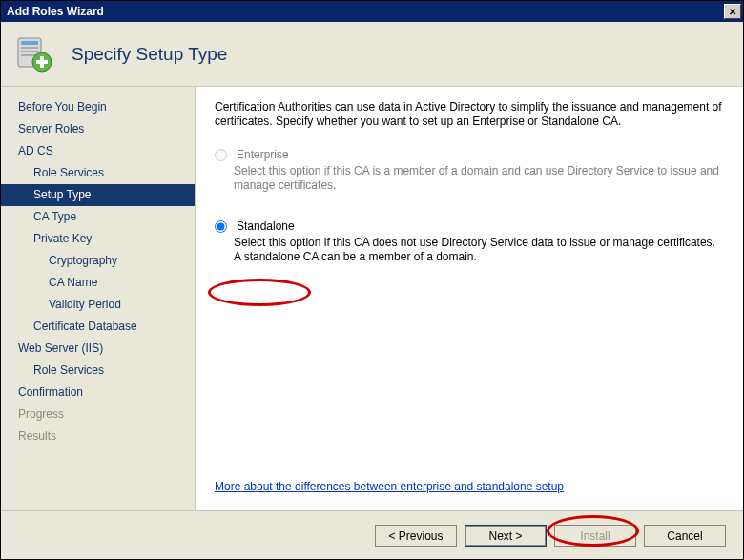 The height and width of the screenshot is (560, 744). What do you see at coordinates (97, 239) in the screenshot?
I see `nav-item-private-key: Private Key` at bounding box center [97, 239].